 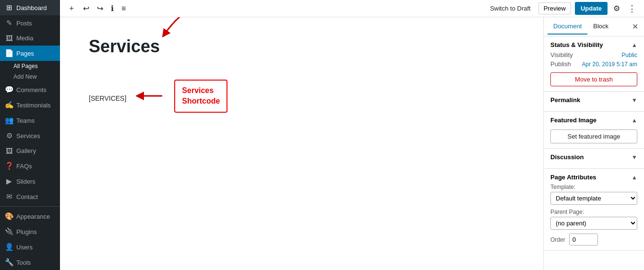 I want to click on users-icon: 👤, so click(x=9, y=247).